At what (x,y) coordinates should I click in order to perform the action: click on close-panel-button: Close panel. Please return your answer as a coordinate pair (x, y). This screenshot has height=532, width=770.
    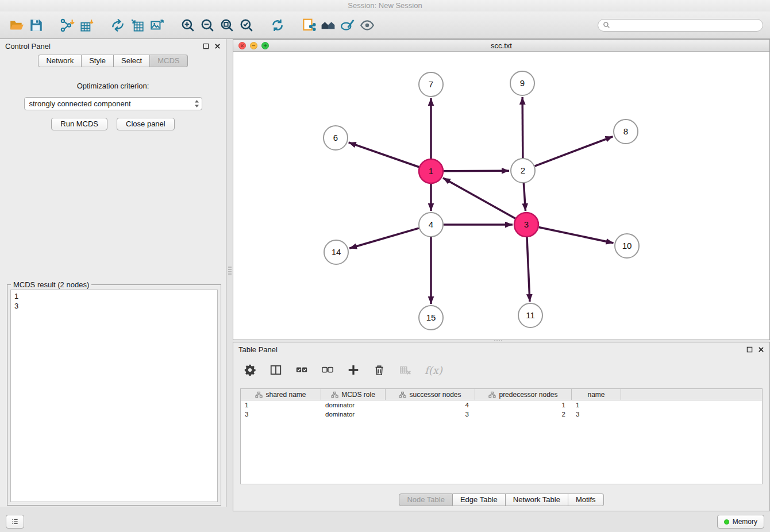
    Looking at the image, I should click on (146, 124).